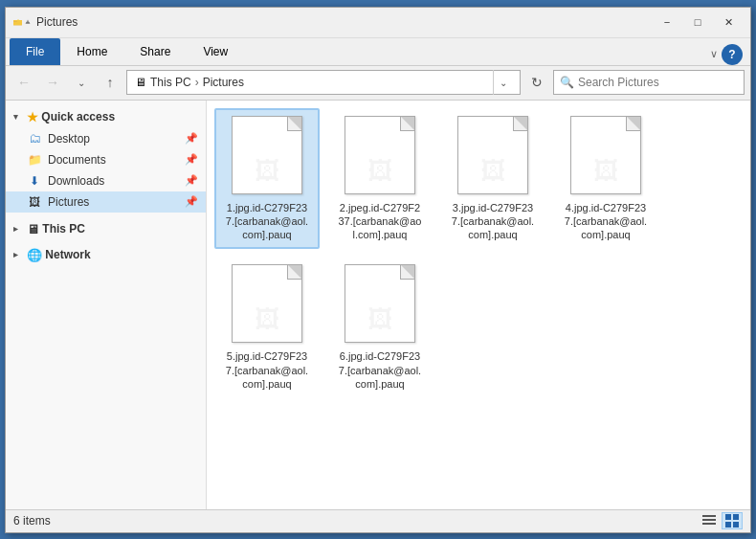 The height and width of the screenshot is (539, 756). Describe the element at coordinates (698, 22) in the screenshot. I see `window-controls: − □ ✕` at that location.